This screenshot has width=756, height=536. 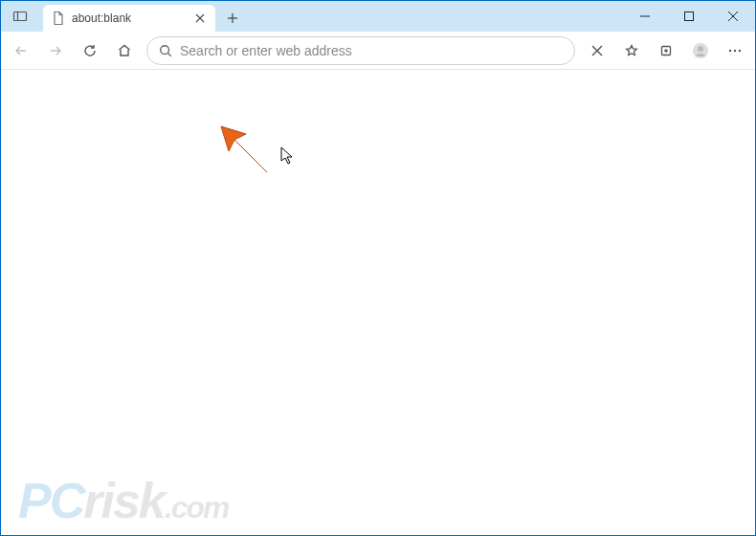 What do you see at coordinates (90, 51) in the screenshot?
I see `refresh-icon` at bounding box center [90, 51].